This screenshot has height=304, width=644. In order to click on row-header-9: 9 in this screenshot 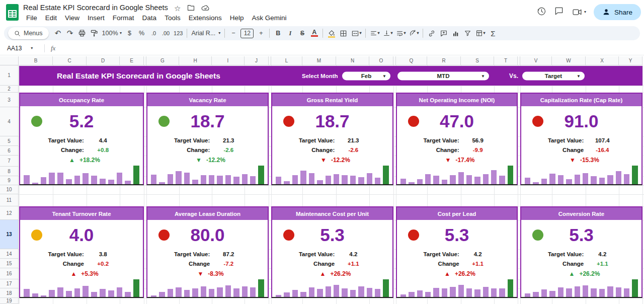, I will do `click(9, 181)`.